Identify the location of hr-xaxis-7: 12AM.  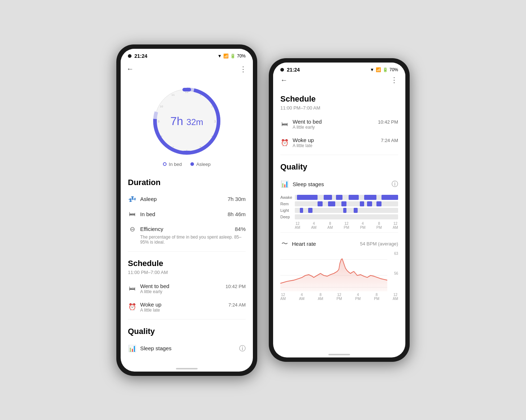
(395, 297).